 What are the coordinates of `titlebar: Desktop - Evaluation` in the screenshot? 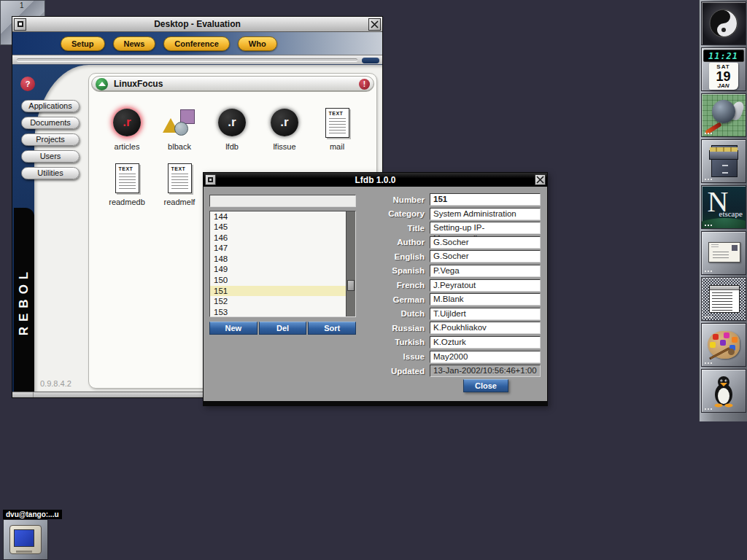 It's located at (197, 25).